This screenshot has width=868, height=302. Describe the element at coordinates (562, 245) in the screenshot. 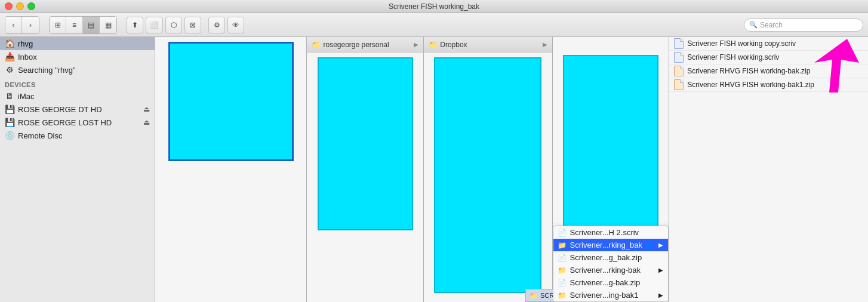

I see `folder-sm-icon-2: 📁` at that location.